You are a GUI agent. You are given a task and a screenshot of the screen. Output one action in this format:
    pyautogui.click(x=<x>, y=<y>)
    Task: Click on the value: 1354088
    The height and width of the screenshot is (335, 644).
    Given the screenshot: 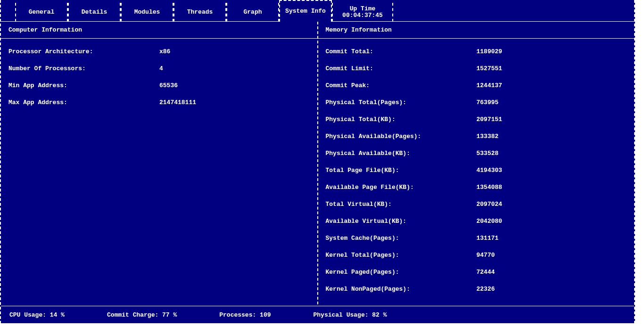 What is the action you would take?
    pyautogui.click(x=552, y=188)
    